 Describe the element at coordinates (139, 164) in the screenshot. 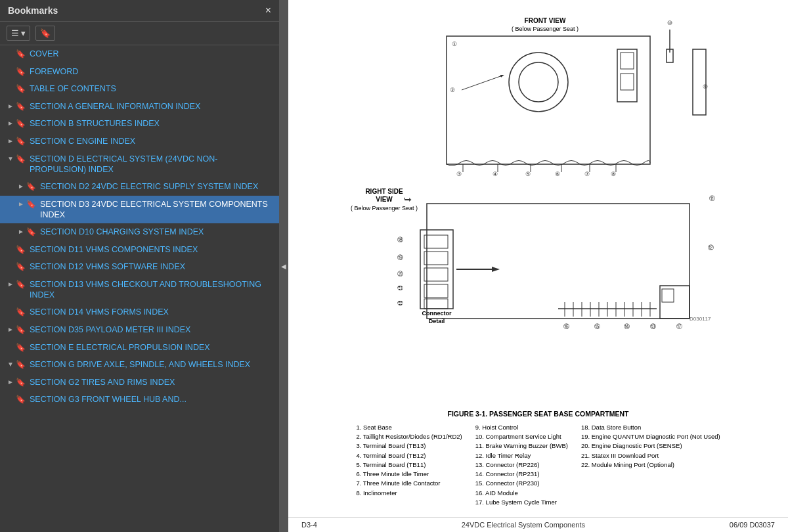

I see `bookmark-section-d: ▼ 🔖 SECTION D ELECTRICAL SYSTEM (24VDC N…` at that location.